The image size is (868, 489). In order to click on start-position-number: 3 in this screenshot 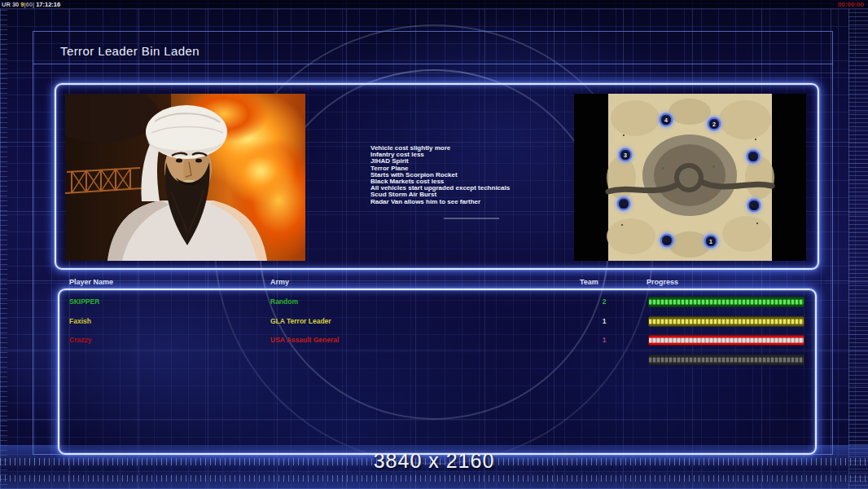, I will do `click(625, 155)`.